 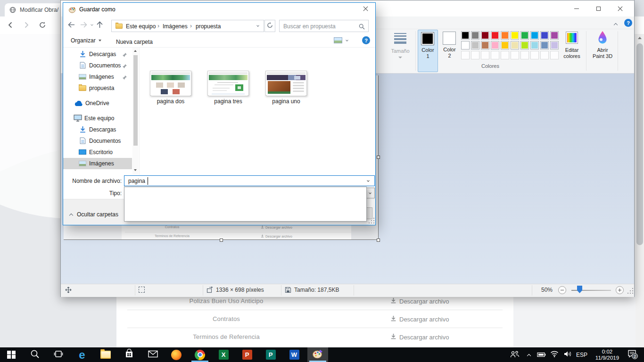 What do you see at coordinates (603, 51) in the screenshot?
I see `open-paint3d-button: Abrir Paint 3D` at bounding box center [603, 51].